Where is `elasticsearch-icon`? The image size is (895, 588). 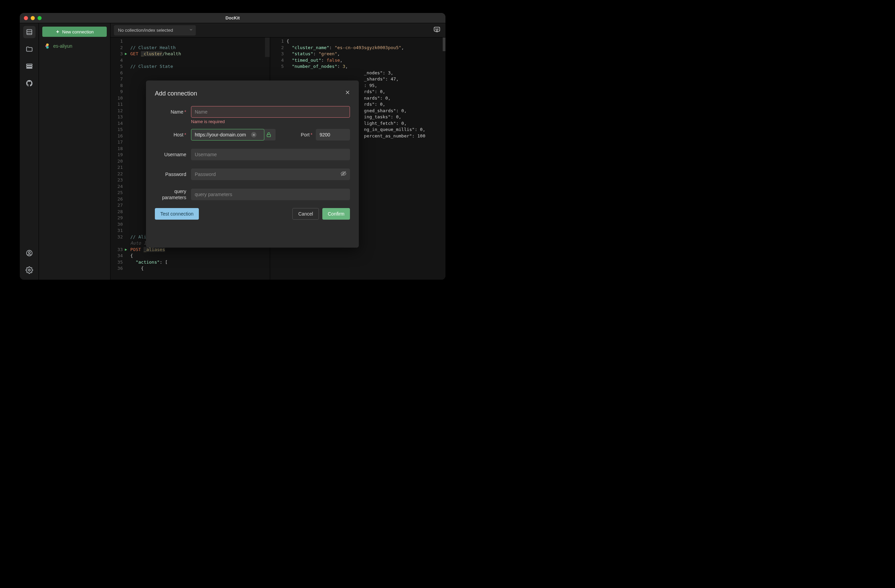
elasticsearch-icon is located at coordinates (47, 46).